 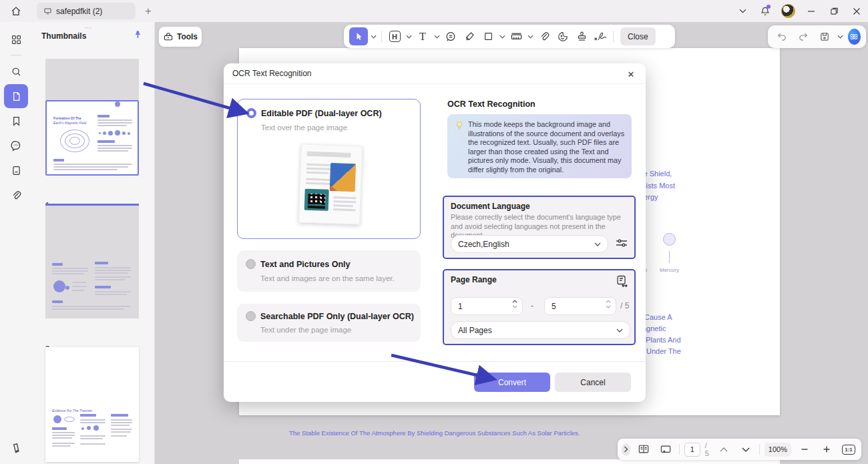 I want to click on ruler-icon, so click(x=517, y=36).